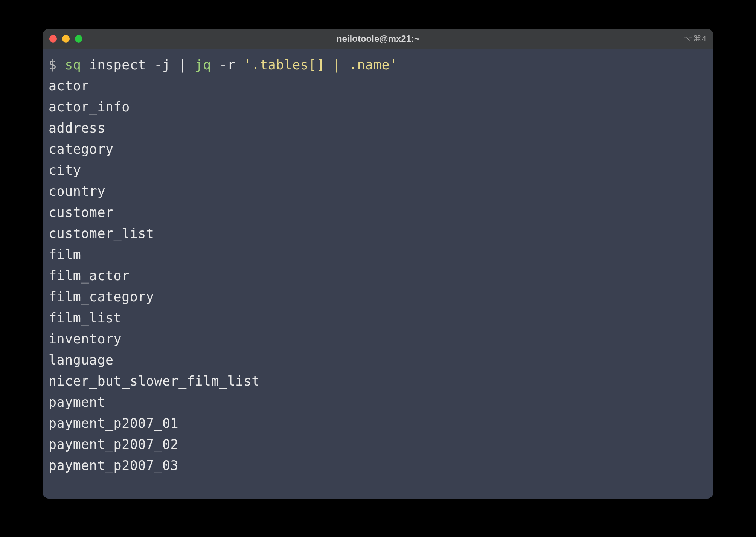 Image resolution: width=756 pixels, height=537 pixels. Describe the element at coordinates (378, 170) in the screenshot. I see `output-line: city` at that location.